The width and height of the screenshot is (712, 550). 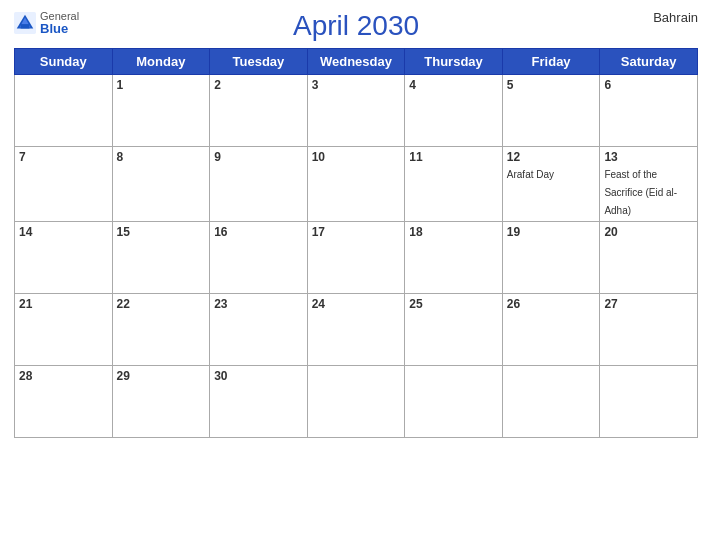 I want to click on header-friday: Friday, so click(x=551, y=62).